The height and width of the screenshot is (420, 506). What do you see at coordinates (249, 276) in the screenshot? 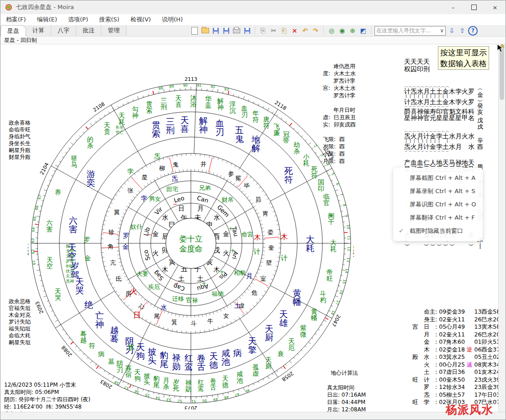
I see `planet-glyph: 月` at bounding box center [249, 276].